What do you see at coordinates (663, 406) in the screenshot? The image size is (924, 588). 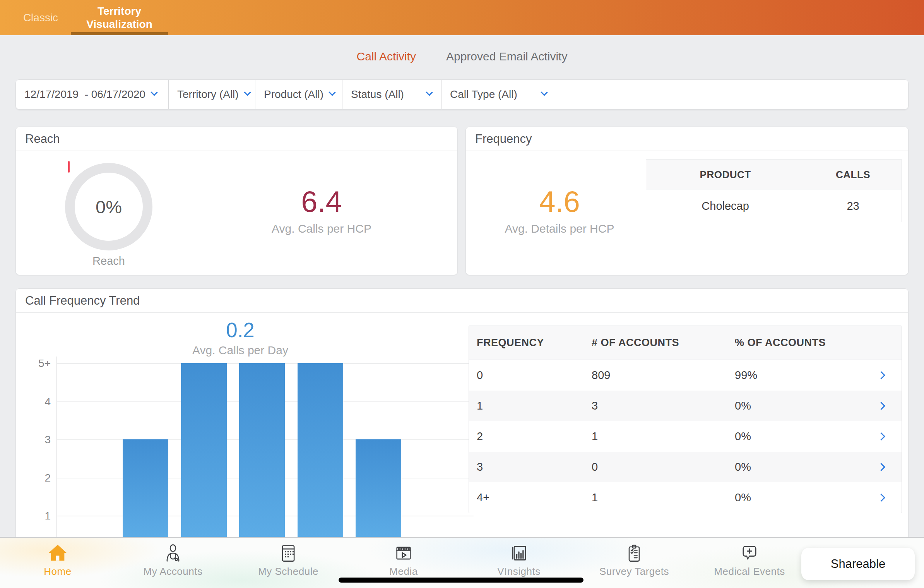 I see `accounts-cell: 3` at bounding box center [663, 406].